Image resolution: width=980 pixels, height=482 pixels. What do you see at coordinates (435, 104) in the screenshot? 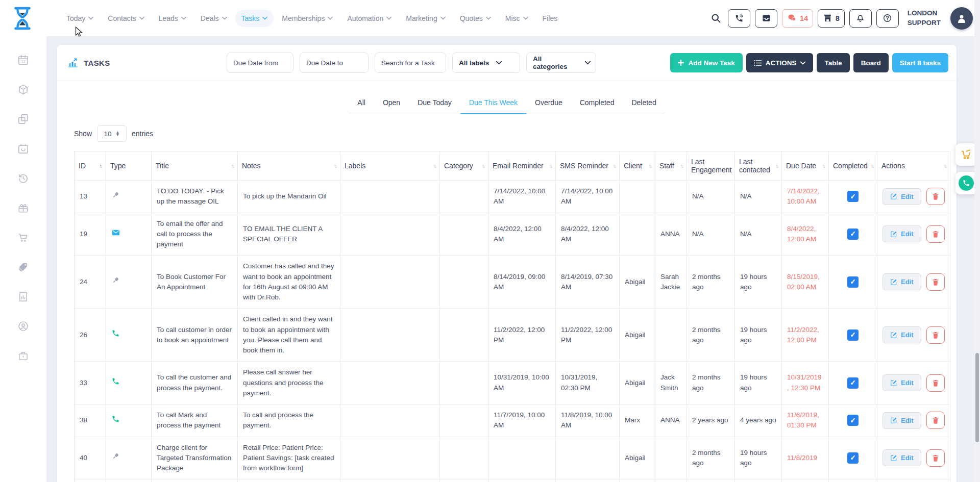
I see `tab-due-today: Due Today` at bounding box center [435, 104].